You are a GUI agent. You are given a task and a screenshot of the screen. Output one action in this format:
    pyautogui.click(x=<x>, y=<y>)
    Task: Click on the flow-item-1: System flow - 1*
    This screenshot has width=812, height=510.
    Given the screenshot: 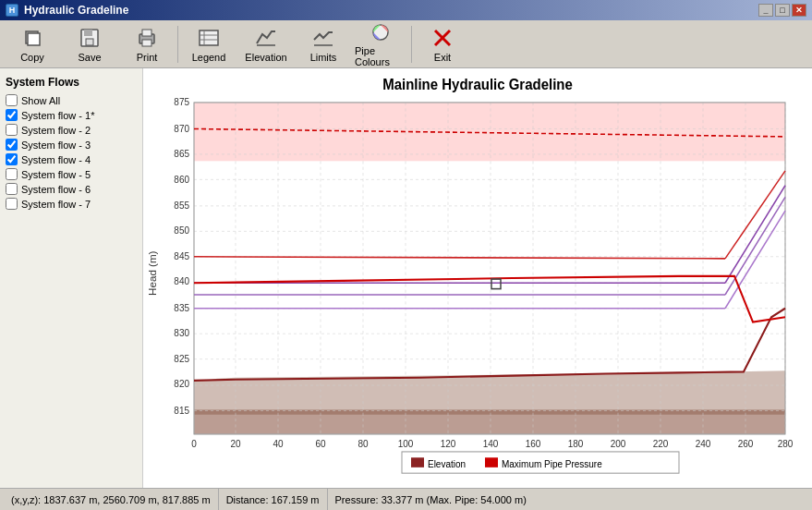 What is the action you would take?
    pyautogui.click(x=71, y=115)
    